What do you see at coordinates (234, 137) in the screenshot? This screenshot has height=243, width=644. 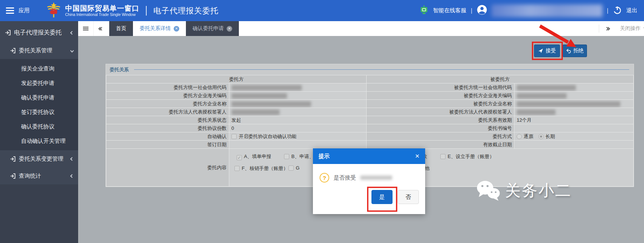 I see `auto-confirm-checkbox` at bounding box center [234, 137].